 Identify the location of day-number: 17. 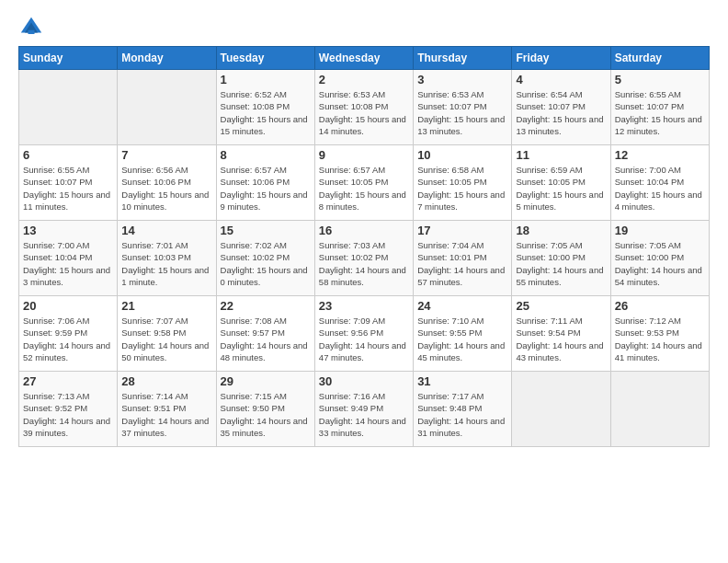
(462, 230).